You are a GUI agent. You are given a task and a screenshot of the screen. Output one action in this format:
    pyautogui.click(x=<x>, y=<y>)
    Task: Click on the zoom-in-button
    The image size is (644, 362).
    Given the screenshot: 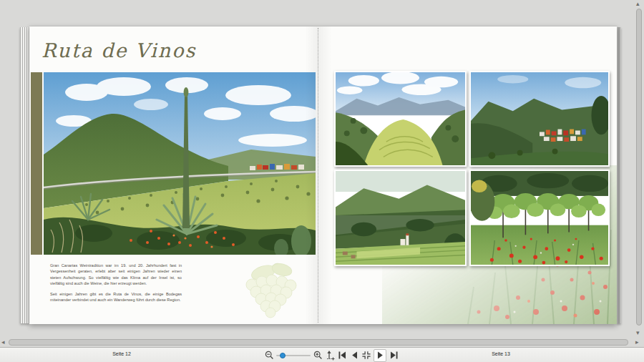 What is the action you would take?
    pyautogui.click(x=318, y=356)
    